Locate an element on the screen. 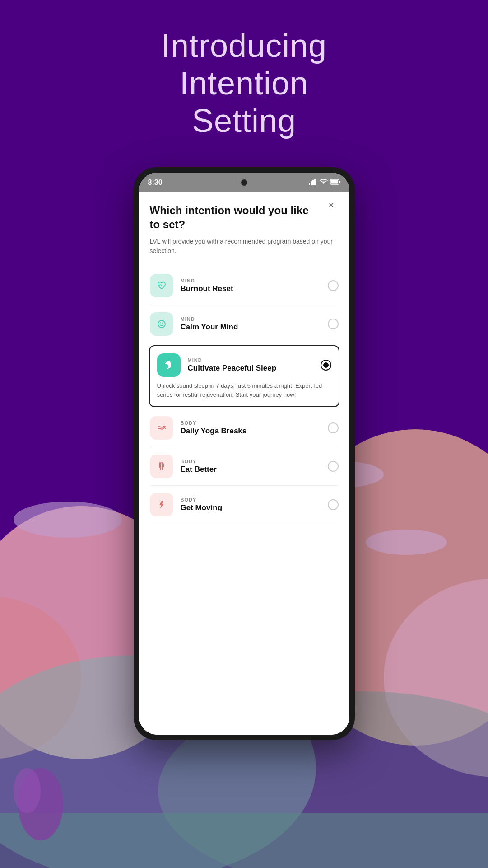 The height and width of the screenshot is (868, 488). title-line-1: Introducing is located at coordinates (244, 46).